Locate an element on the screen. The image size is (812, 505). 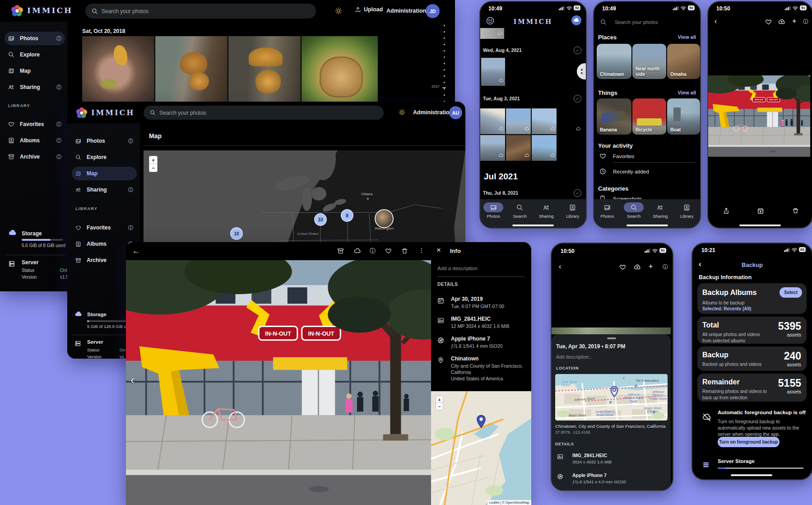
activity-recently-added: Recently added is located at coordinates (631, 172).